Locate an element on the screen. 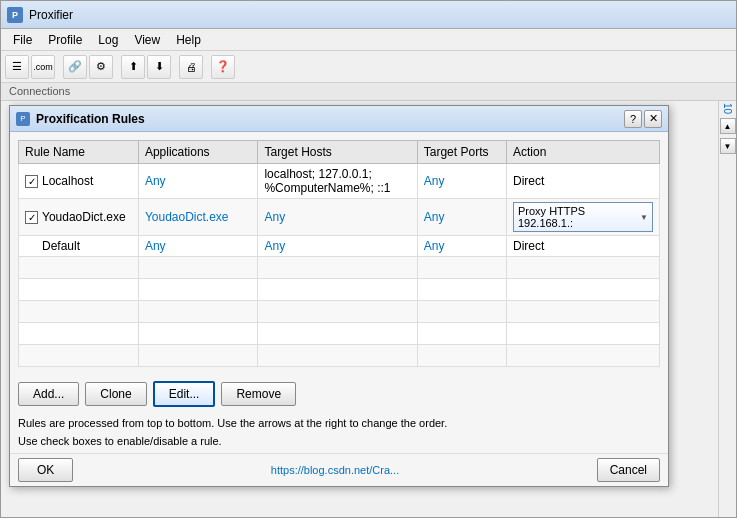 Image resolution: width=737 pixels, height=518 pixels. toolbar-btn-3: 🔗 is located at coordinates (75, 67).